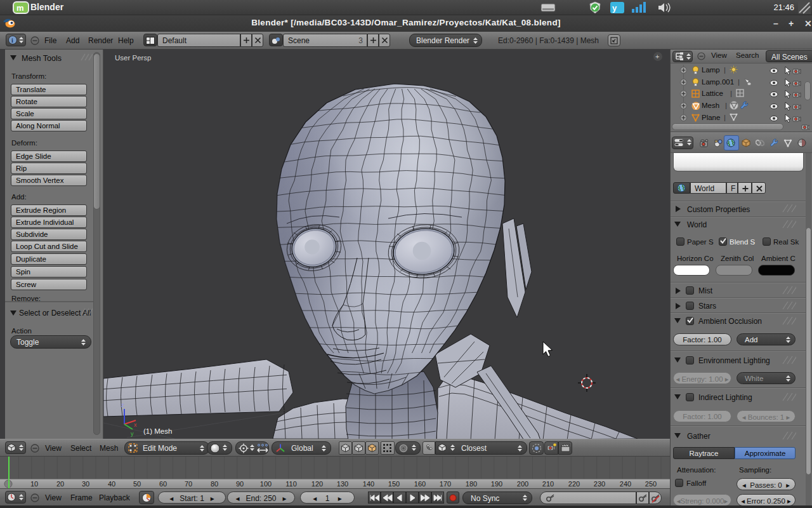  Describe the element at coordinates (548, 484) in the screenshot. I see `svg-text: 210` at that location.